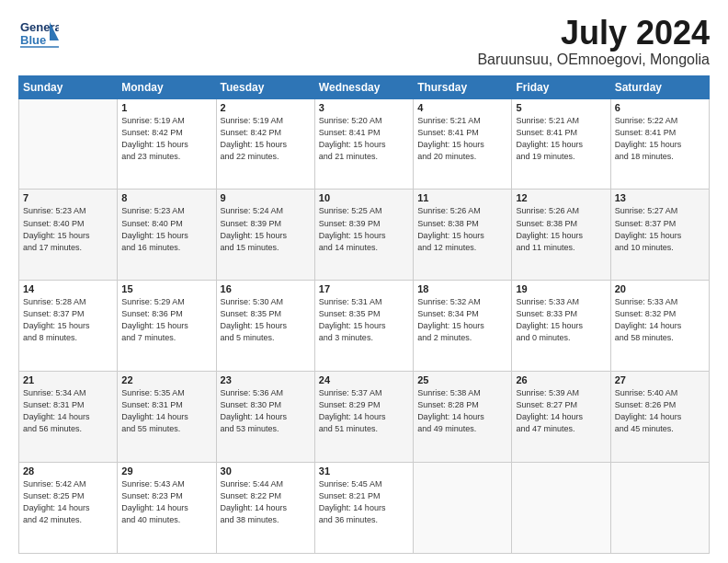 The height and width of the screenshot is (563, 728). I want to click on subtitle: Baruunsuu, OEmnoegovi, Mongolia, so click(594, 60).